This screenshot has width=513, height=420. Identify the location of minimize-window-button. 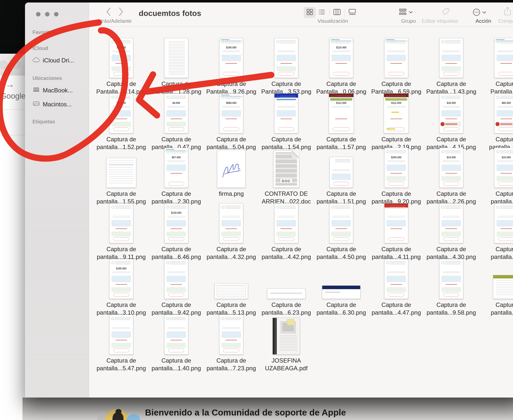
(47, 14).